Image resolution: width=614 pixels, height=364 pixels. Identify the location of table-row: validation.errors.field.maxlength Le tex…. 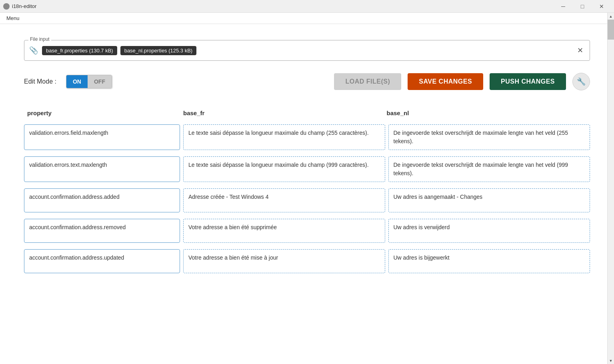
(307, 137).